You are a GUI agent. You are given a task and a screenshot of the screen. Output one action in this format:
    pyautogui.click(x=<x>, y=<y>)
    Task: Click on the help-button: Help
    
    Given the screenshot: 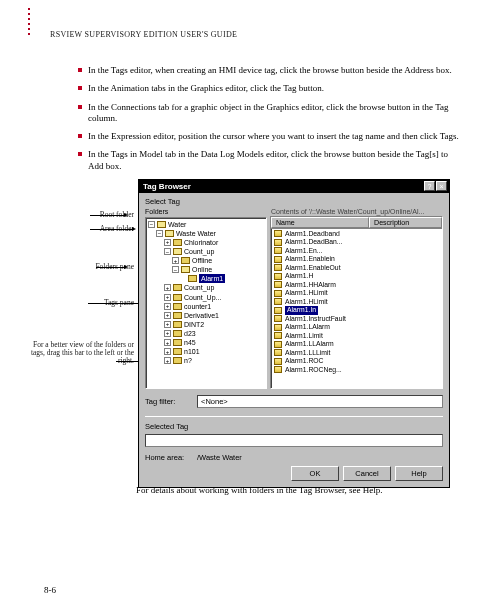 What is the action you would take?
    pyautogui.click(x=419, y=474)
    